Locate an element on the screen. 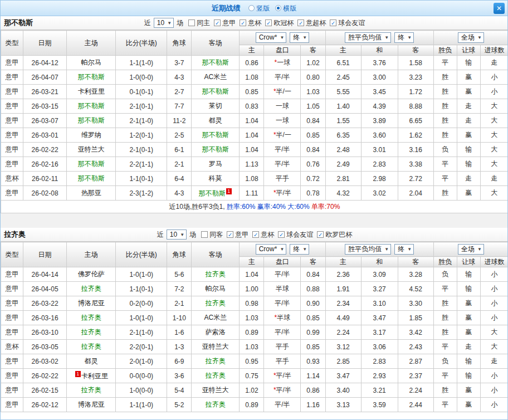  cell-goals-result: 大 is located at coordinates (494, 164).